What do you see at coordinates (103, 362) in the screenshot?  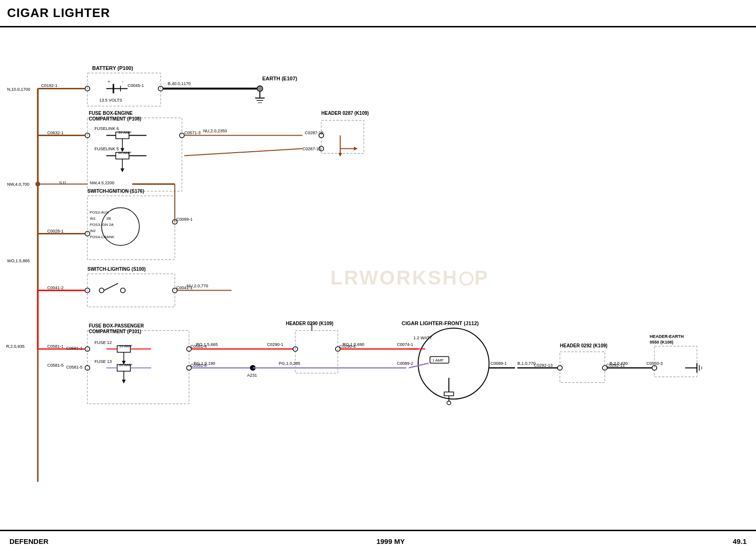 I see `svg-text: FUSE 13` at bounding box center [103, 362].